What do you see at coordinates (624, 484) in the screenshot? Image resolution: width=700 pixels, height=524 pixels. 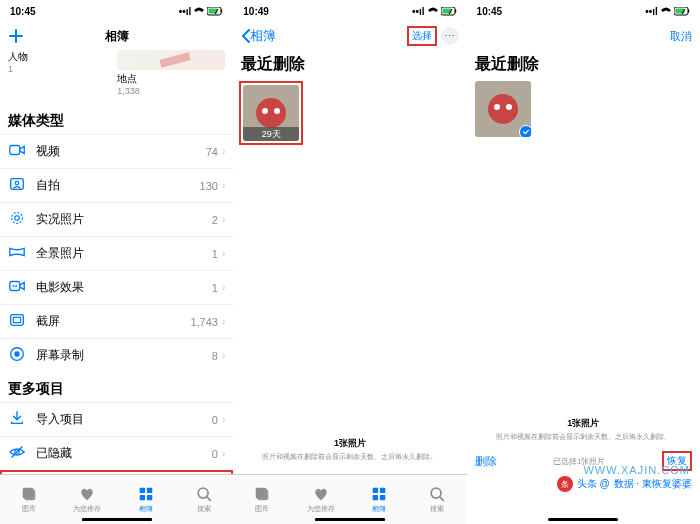 I see `watermark: 条 头条 @ 数据 · 東恢复婆婆` at bounding box center [624, 484].